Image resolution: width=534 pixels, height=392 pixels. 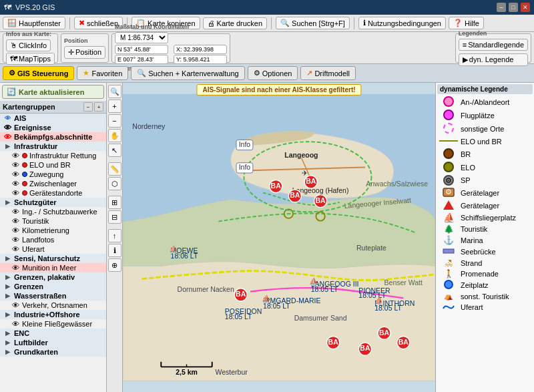 What do you see at coordinates (115, 150) in the screenshot?
I see `select-button: ↖` at bounding box center [115, 150].